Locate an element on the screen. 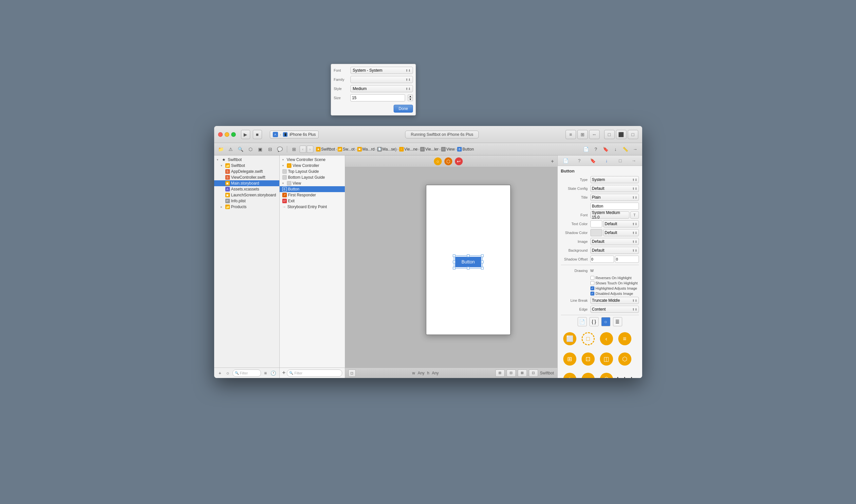  sidebar-item-products: 📁 Products is located at coordinates (247, 207).